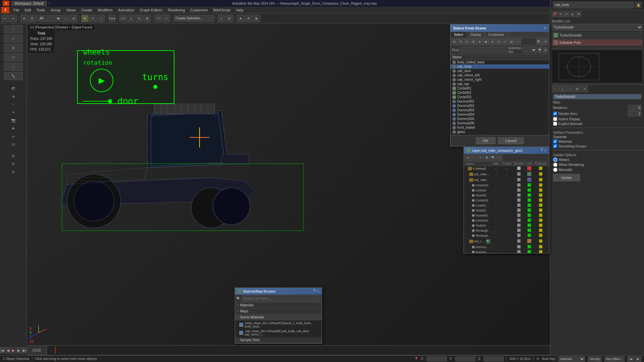 The width and height of the screenshot is (644, 362). I want to click on selection-set-dropdown, so click(530, 50).